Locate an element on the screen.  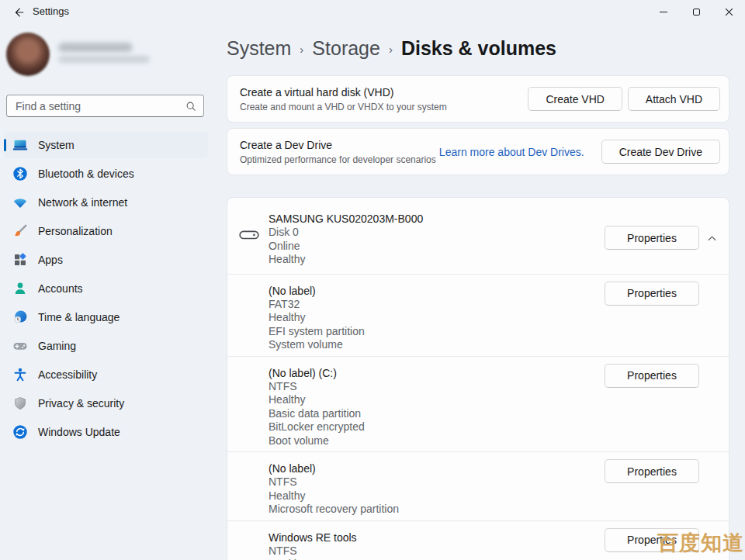
sidebar-item-privacy-security: Privacy & security is located at coordinates (106, 403).